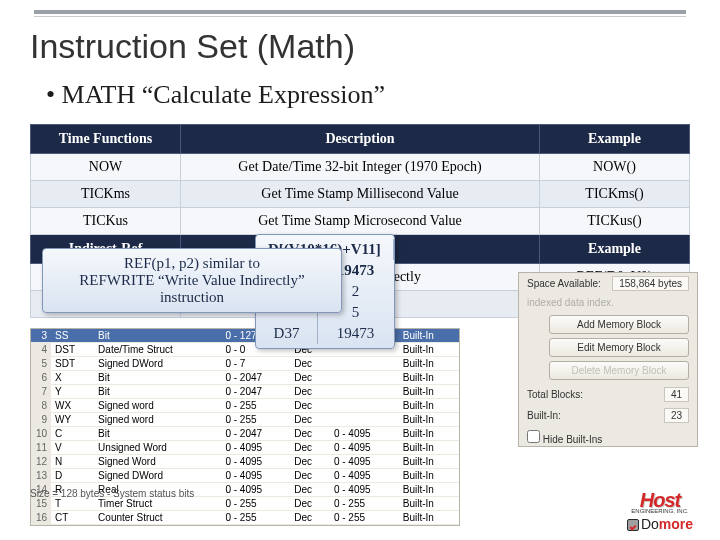  Describe the element at coordinates (256, 364) in the screenshot. I see `grid-cell: 0 - 7` at that location.